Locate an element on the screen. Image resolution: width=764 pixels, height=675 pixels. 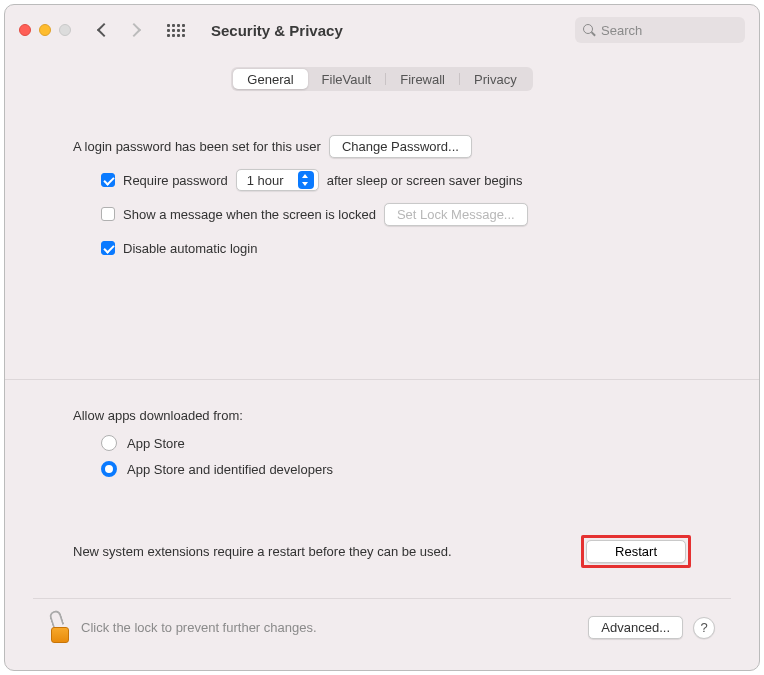
radio-app-store-identified-label: App Store and identified developers is located at coordinates (230, 470).